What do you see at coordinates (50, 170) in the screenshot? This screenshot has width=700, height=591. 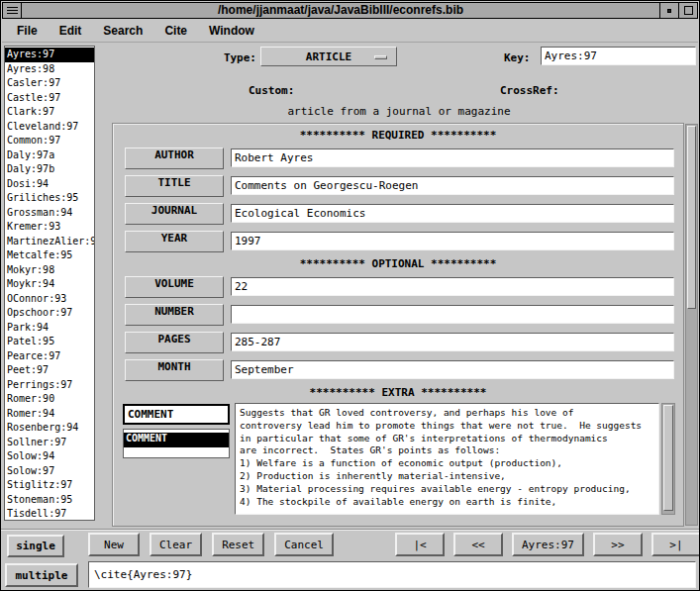 I see `reference-list-item: Daly:97b` at bounding box center [50, 170].